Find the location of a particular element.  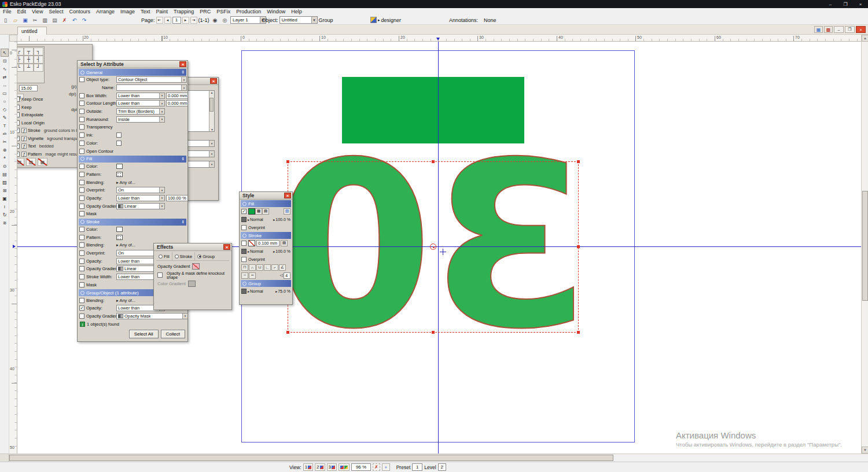

group-blend-mode: Normal is located at coordinates (257, 292).